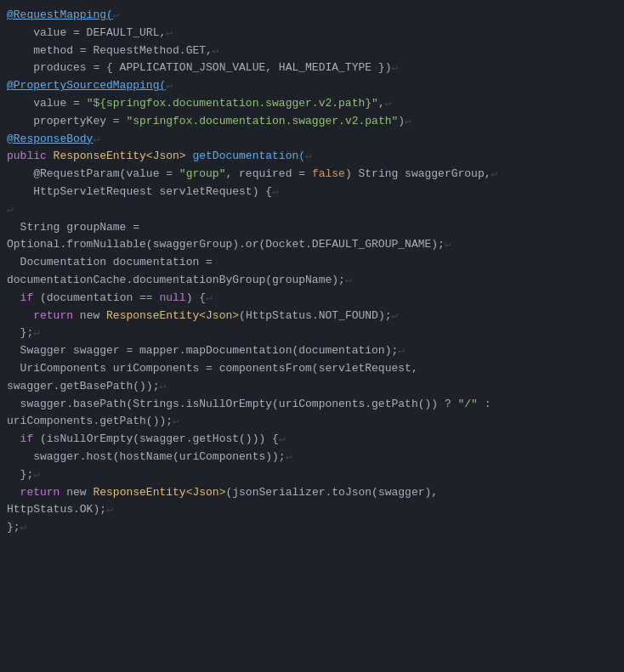 Image resolution: width=624 pixels, height=672 pixels. What do you see at coordinates (312, 528) in the screenshot?
I see `code-line-30: };↵` at bounding box center [312, 528].